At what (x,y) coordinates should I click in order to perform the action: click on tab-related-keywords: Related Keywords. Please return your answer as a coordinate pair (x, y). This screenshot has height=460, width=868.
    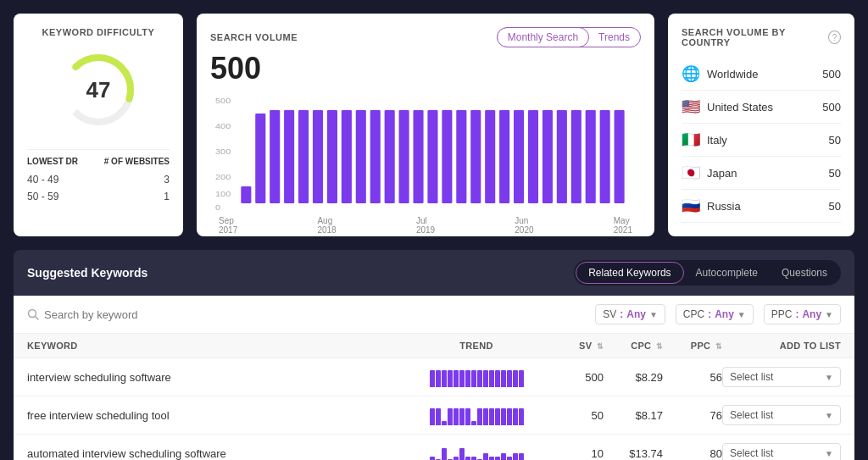
    Looking at the image, I should click on (629, 273).